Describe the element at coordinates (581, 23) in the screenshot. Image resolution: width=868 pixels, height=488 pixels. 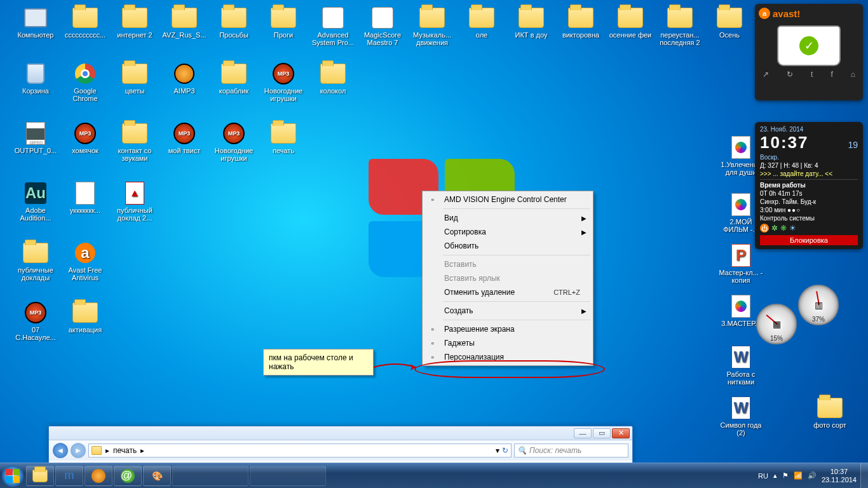
I see `desktop-icon: викторовна` at that location.